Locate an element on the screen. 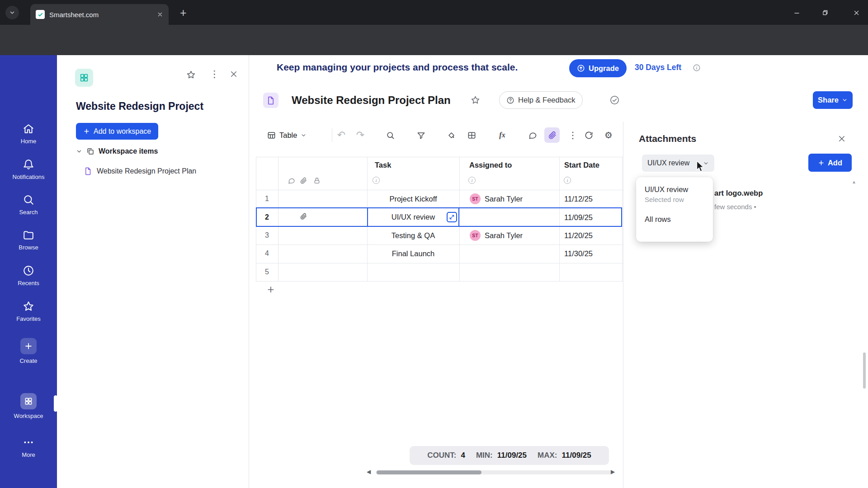 The width and height of the screenshot is (868, 488). cell-start-date: 11/30/25 is located at coordinates (579, 253).